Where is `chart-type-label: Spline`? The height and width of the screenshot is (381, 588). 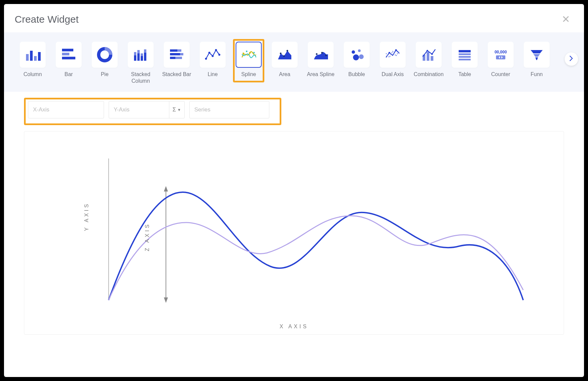 chart-type-label: Spline is located at coordinates (249, 74).